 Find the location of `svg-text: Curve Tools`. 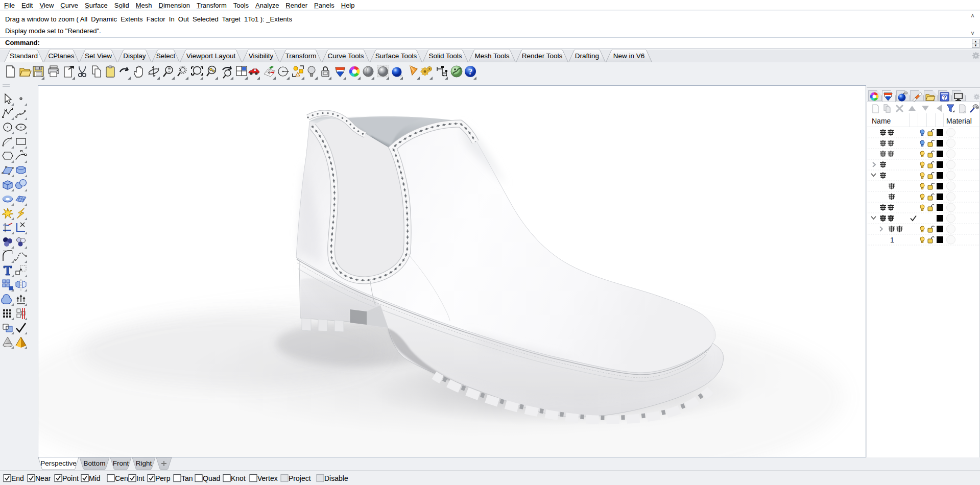

svg-text: Curve Tools is located at coordinates (345, 56).